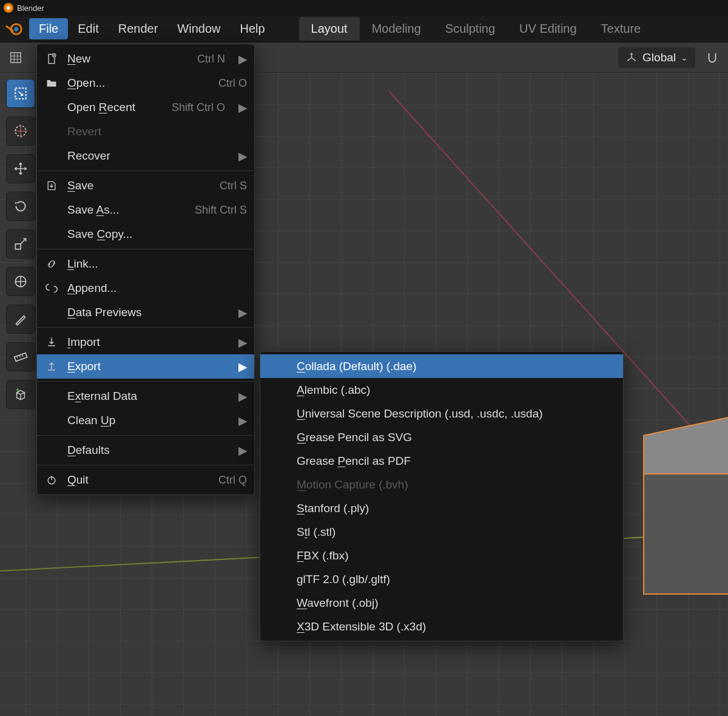 The height and width of the screenshot is (716, 728). Describe the element at coordinates (442, 414) in the screenshot. I see `export-universal-scene-description-usd-usdc-usda: Universal Scene Description (.usd, .usdc…` at that location.